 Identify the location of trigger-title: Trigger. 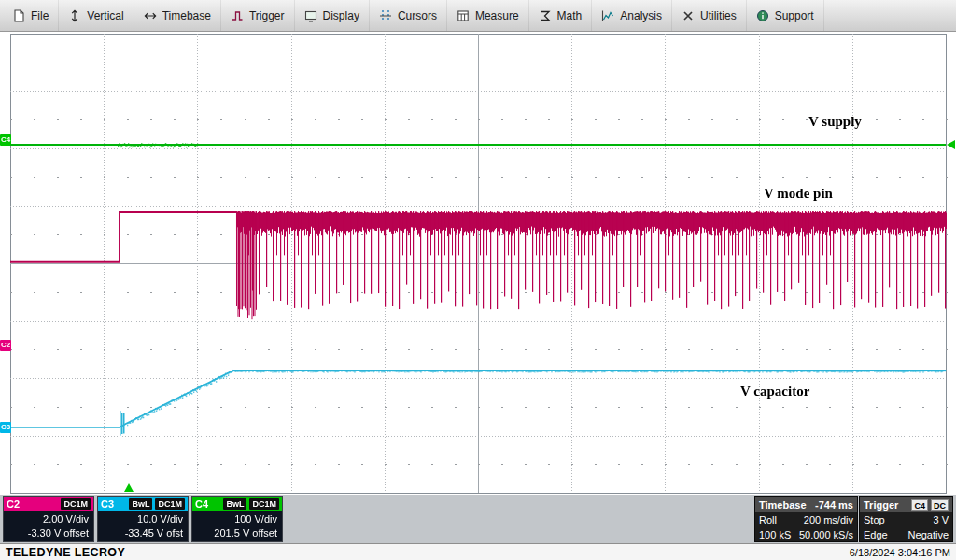
(881, 505).